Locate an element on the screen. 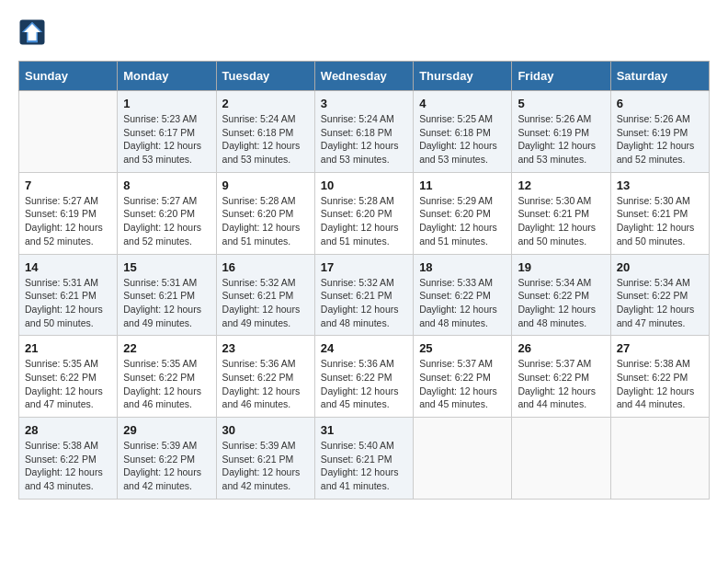 The image size is (728, 563). day-info: Sunrise: 5:27 AMSunset: 6:20 PMDaylight:… is located at coordinates (166, 221).